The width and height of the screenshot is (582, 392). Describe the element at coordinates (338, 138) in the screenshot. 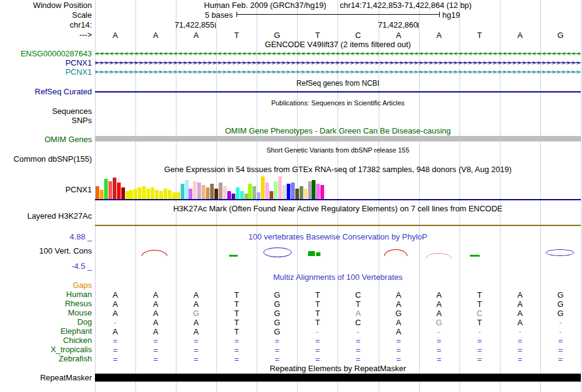

I see `omim-gene-bar` at that location.